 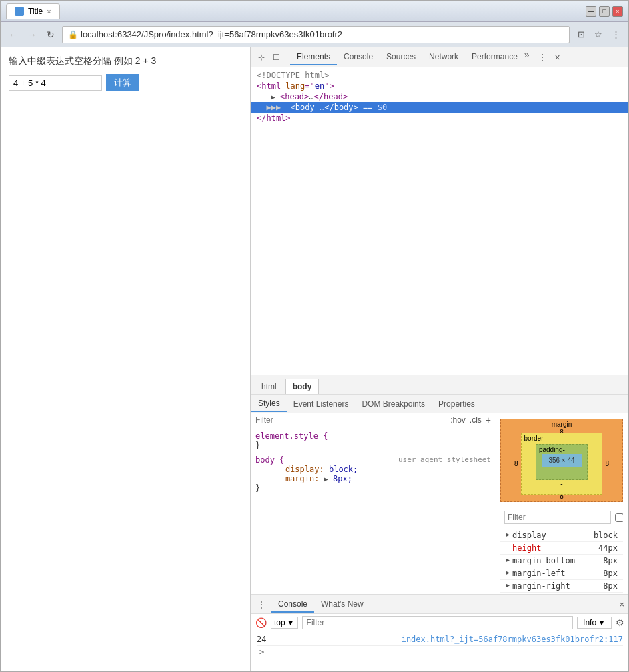 I want to click on console-prompt-arrow: >, so click(x=261, y=652).